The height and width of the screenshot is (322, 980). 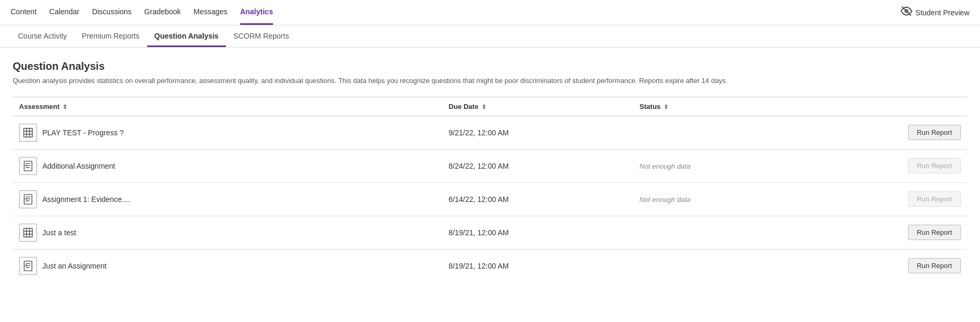 What do you see at coordinates (228, 166) in the screenshot?
I see `cell-assessment-1: Additional Assignment` at bounding box center [228, 166].